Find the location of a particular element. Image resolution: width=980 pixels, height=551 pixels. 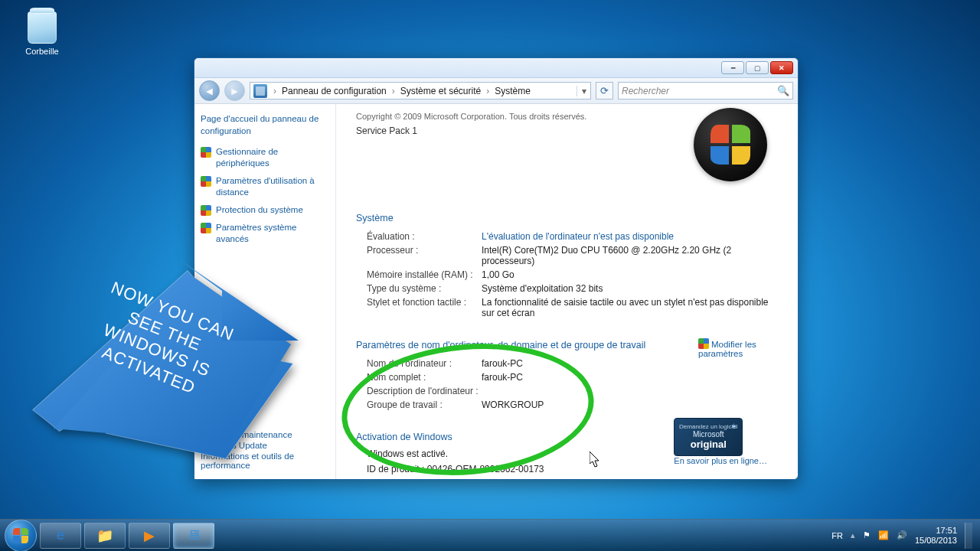

folder-icon: 📁 is located at coordinates (105, 536).